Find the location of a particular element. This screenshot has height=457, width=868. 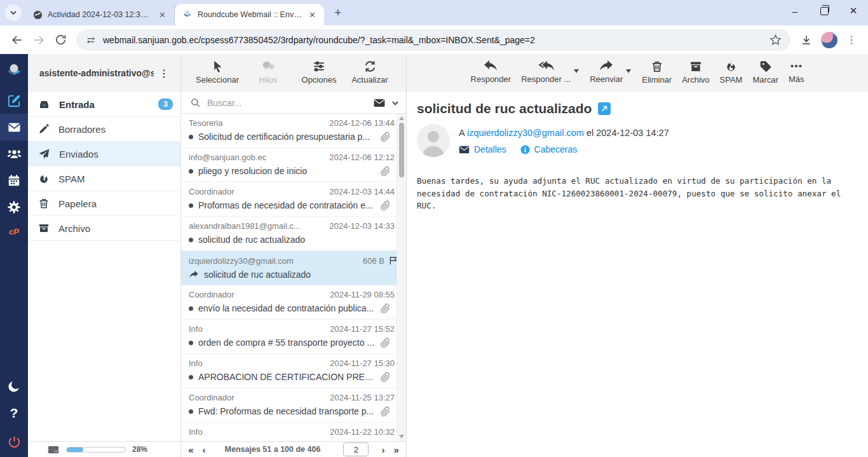

logout-button is located at coordinates (14, 442).